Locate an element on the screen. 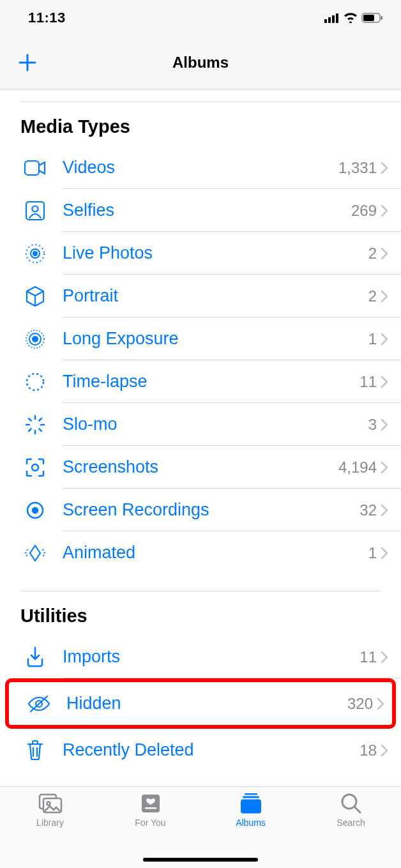  tab-label: Albums is located at coordinates (250, 823).